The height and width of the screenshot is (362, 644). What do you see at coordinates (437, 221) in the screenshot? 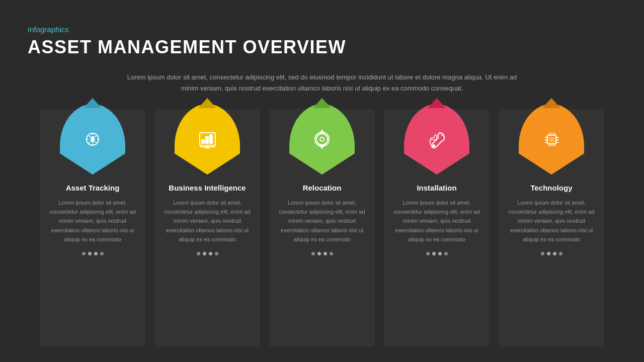
I see `card-text-installation: Lorem ipsum dolor sit amet, consectetur …` at bounding box center [437, 221].